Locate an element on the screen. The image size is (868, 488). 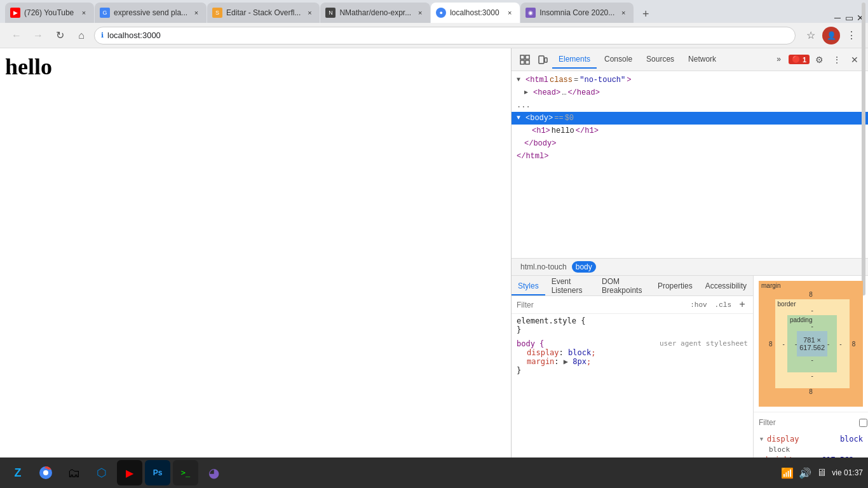
devtools-overflow-button: ⋮ is located at coordinates (837, 60).